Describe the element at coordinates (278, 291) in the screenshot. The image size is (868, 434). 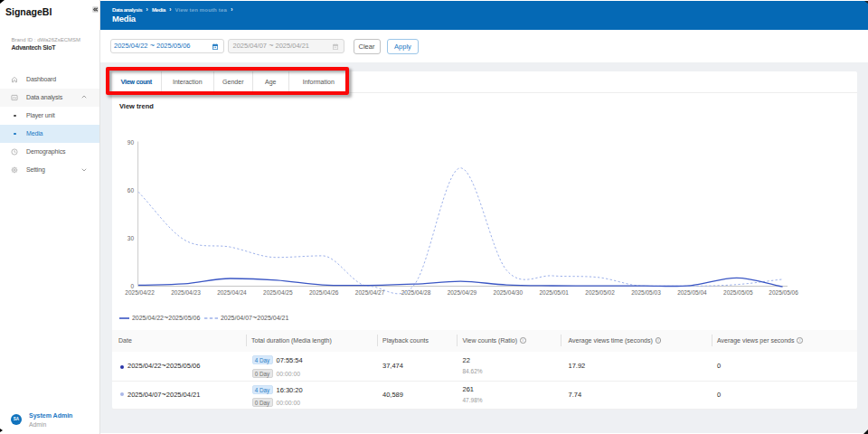
I see `svg-text: 2025/04/25` at that location.